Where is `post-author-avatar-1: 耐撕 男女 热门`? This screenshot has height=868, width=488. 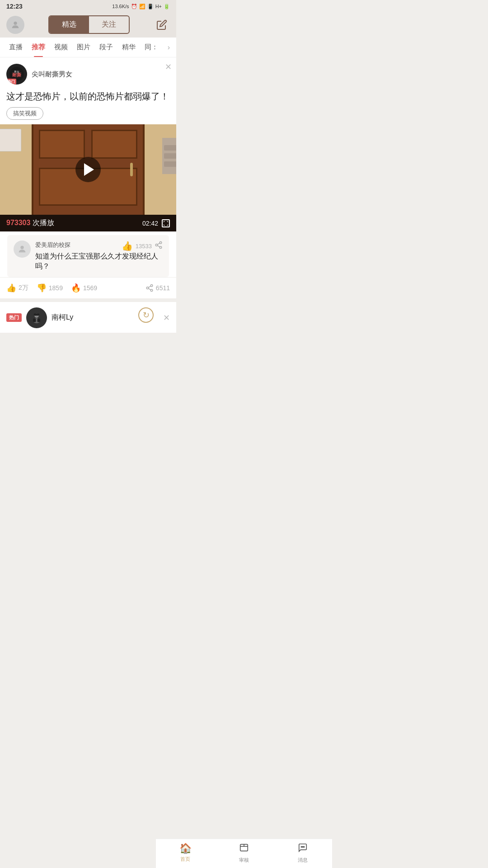
post-author-avatar-1: 耐撕 男女 热门 is located at coordinates (17, 74).